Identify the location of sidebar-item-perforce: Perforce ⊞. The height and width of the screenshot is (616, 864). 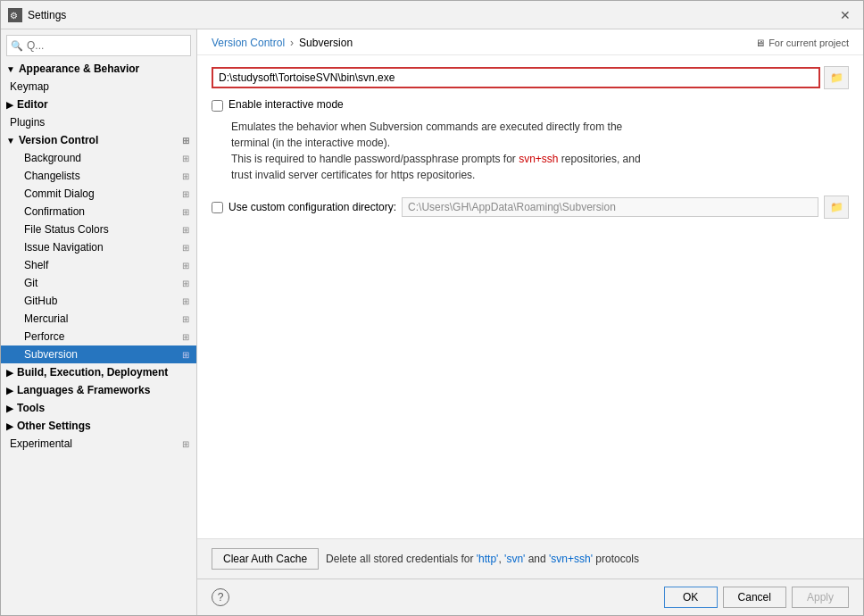
(98, 337).